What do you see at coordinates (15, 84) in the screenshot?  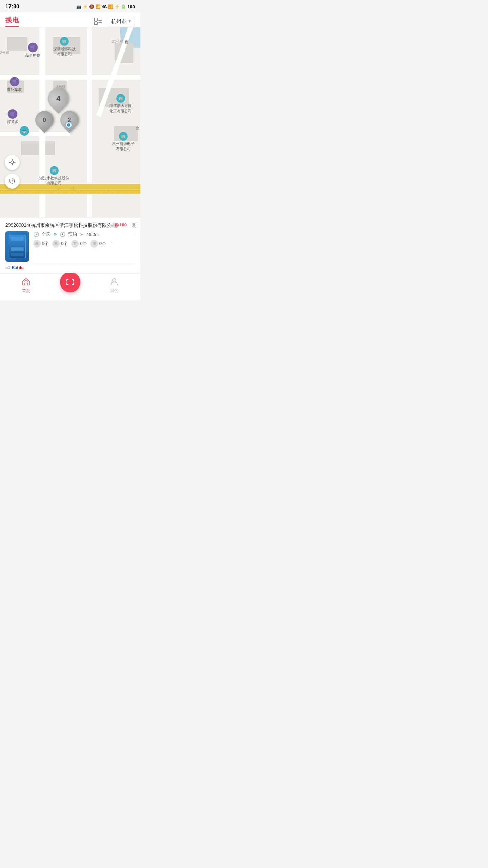 I see `marker-shijihualian: 🛒 世纪华联` at bounding box center [15, 84].